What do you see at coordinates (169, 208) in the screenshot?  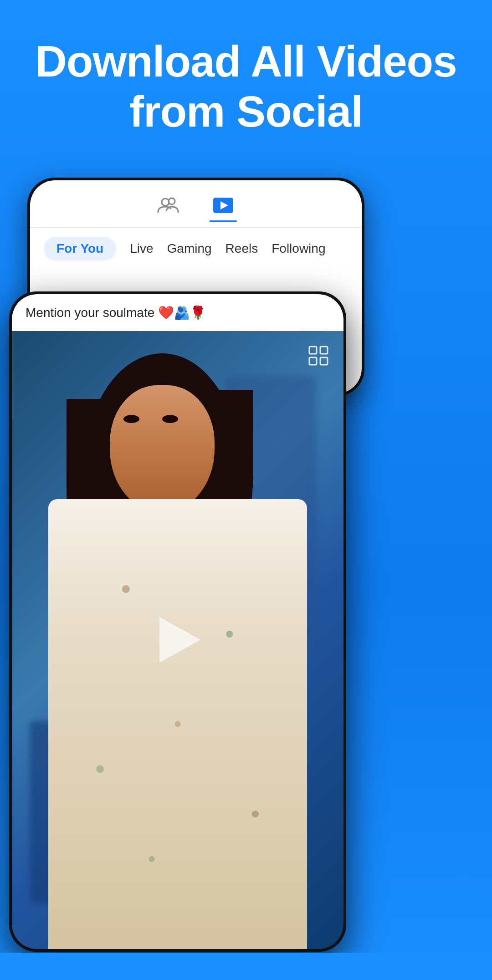 I see `tab-people` at bounding box center [169, 208].